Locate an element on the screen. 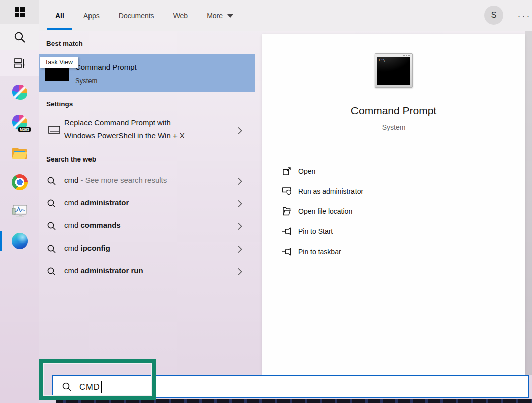 This screenshot has height=403, width=532. action-pin-to-taskbar: Pin to taskbar is located at coordinates (394, 252).